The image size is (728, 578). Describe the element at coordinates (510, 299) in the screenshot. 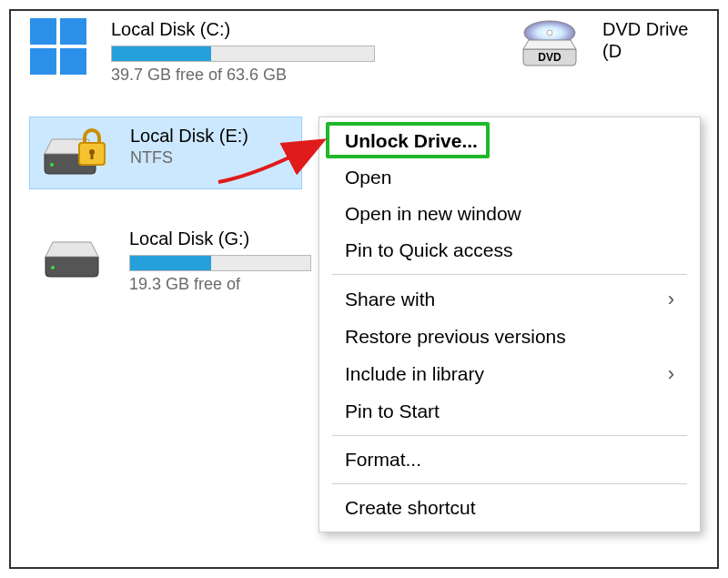

I see `menu-item-share-with: Share with›` at that location.